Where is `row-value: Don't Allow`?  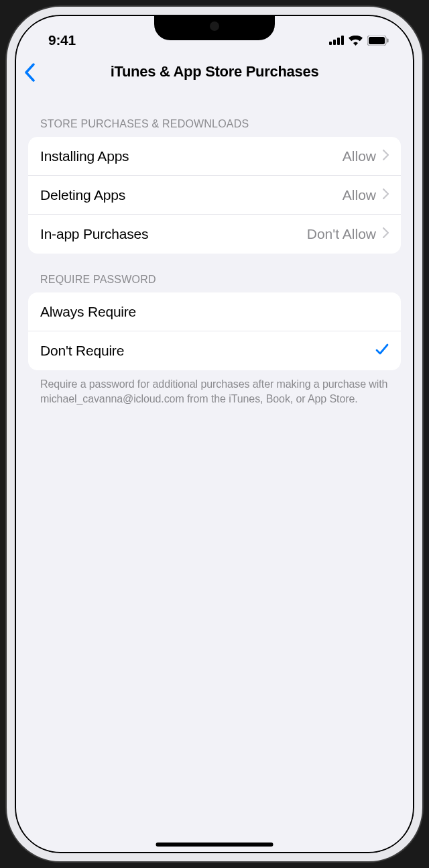 row-value: Don't Allow is located at coordinates (342, 234).